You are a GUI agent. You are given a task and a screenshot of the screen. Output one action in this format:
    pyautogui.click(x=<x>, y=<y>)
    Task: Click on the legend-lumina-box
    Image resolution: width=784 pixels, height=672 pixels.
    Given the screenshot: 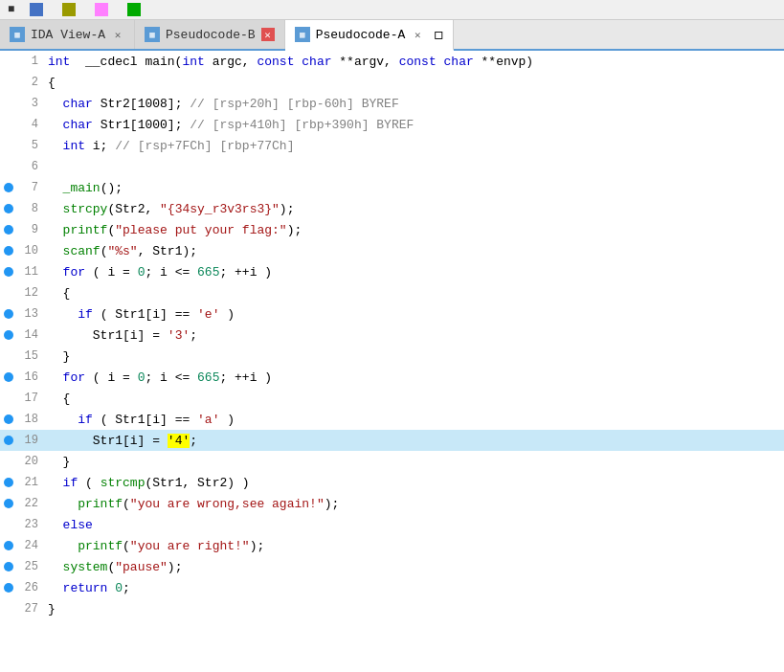 What is the action you would take?
    pyautogui.click(x=134, y=10)
    